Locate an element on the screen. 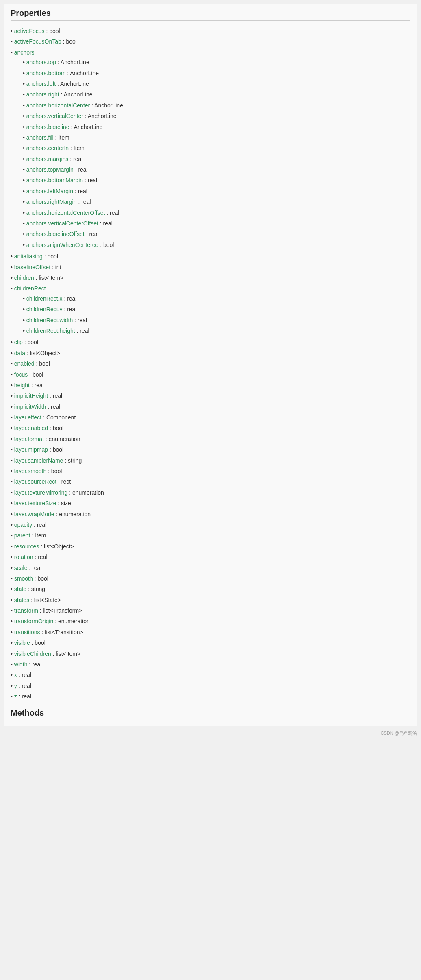  sub-item-anchors-margins: anchors.margins : real is located at coordinates (217, 159).